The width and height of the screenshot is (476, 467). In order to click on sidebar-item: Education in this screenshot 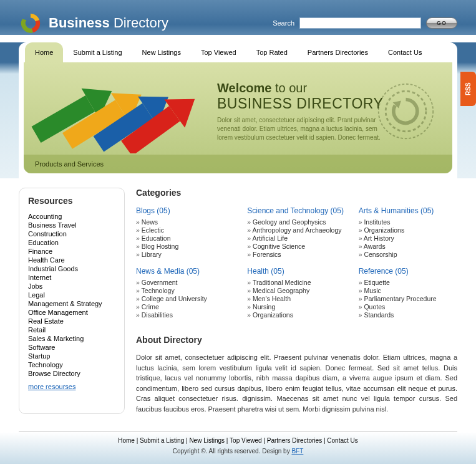, I will do `click(72, 243)`.